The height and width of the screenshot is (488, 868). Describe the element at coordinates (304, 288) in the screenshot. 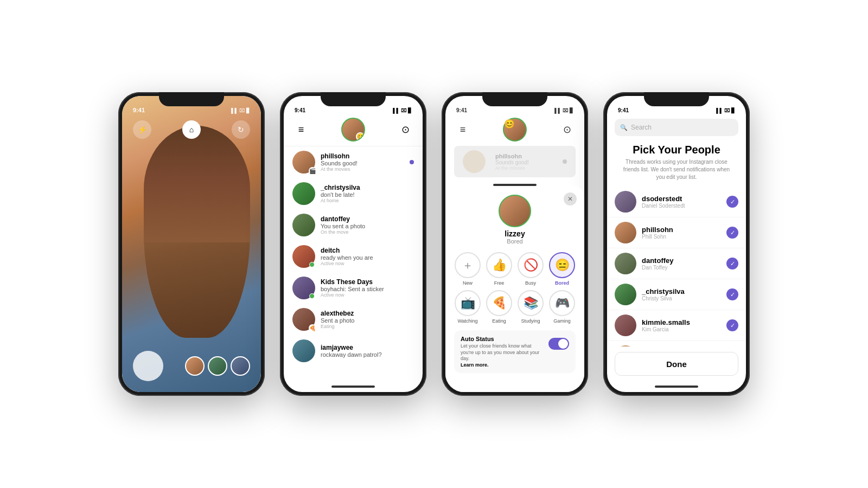

I see `avatar-kids` at that location.